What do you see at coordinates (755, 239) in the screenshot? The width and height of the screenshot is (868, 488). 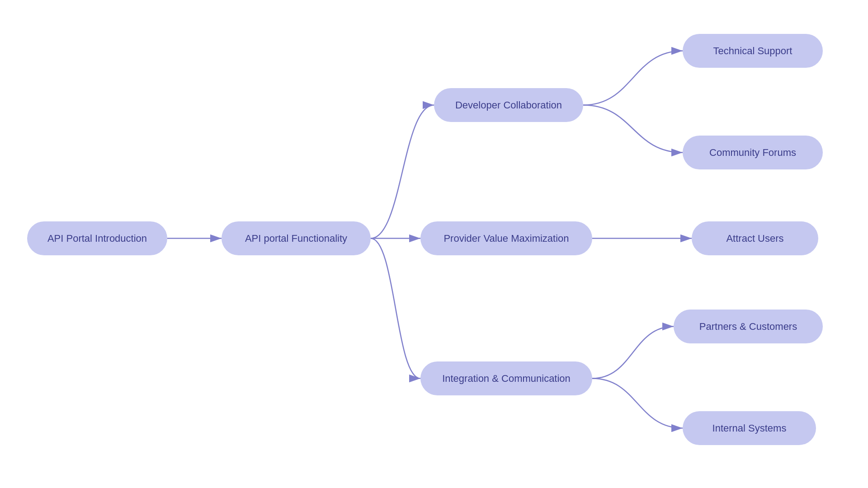 I see `node-attract-users: Attract Users` at bounding box center [755, 239].